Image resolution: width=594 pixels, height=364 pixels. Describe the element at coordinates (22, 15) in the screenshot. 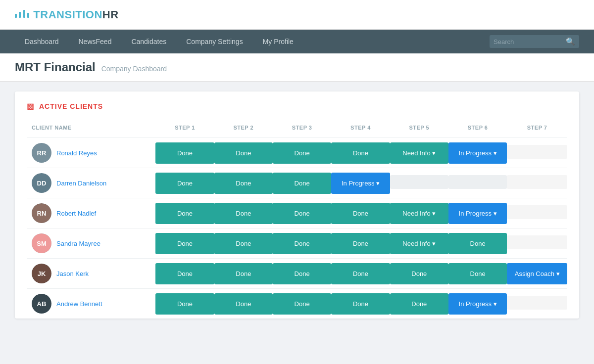

I see `bar-chart-icon` at that location.